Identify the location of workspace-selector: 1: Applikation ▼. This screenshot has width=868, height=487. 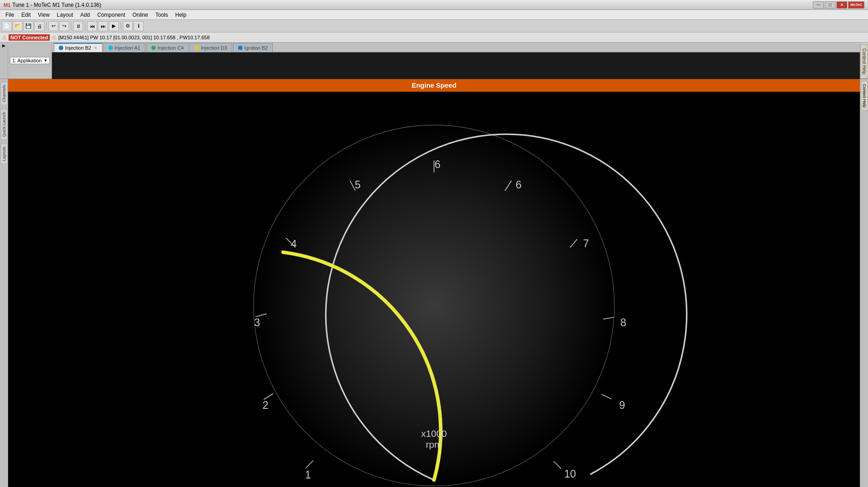
(30, 61).